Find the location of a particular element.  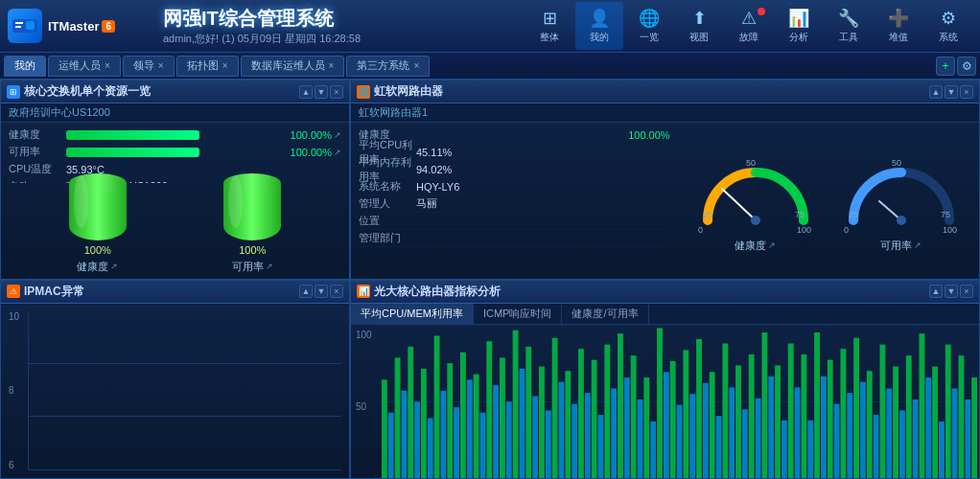

tab-disan: 第三方系统 × is located at coordinates (387, 66).